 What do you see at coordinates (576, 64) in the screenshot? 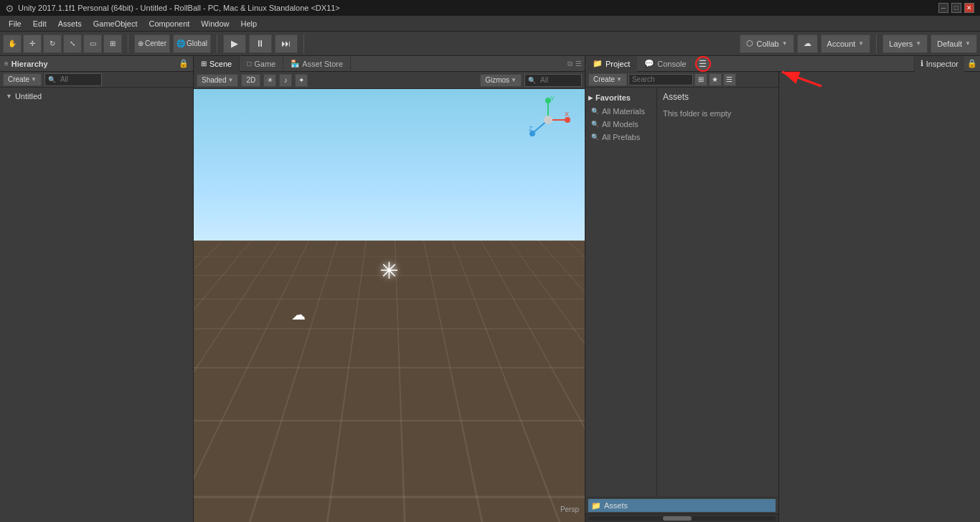
I see `scene-tabs-right: ⧉ ☰` at bounding box center [576, 64].